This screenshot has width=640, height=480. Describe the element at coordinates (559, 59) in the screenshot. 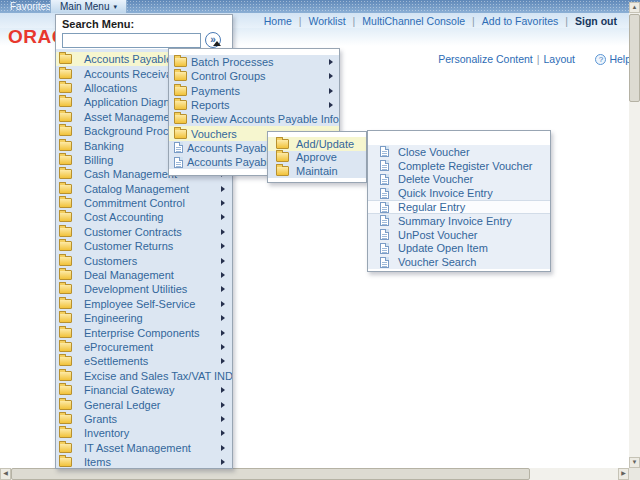

I see `layout-link: Layout` at that location.